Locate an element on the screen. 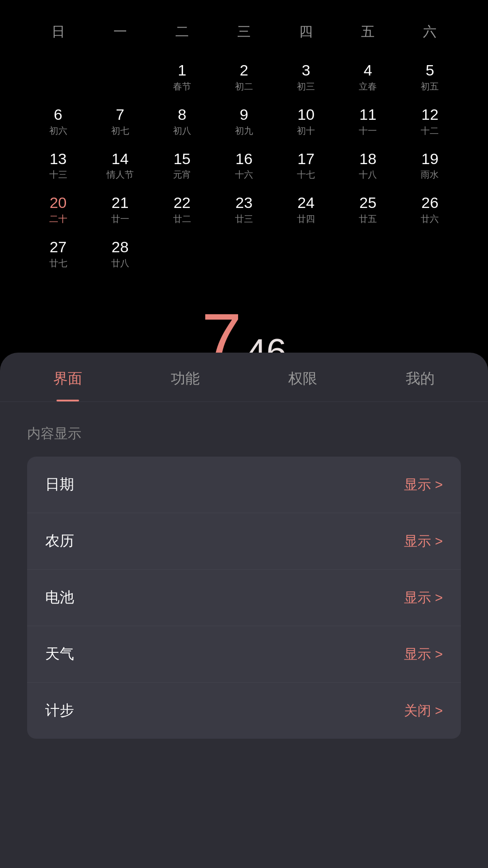 The image size is (488, 868). tab-界面: 界面 is located at coordinates (68, 377).